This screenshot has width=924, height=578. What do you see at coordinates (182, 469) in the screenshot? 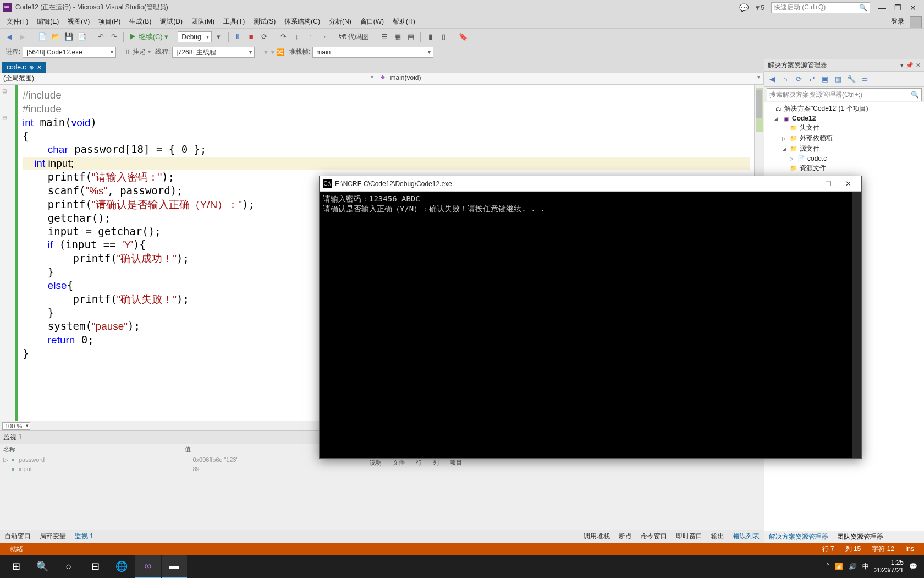
I see `watch-row: ● input 89` at bounding box center [182, 469].